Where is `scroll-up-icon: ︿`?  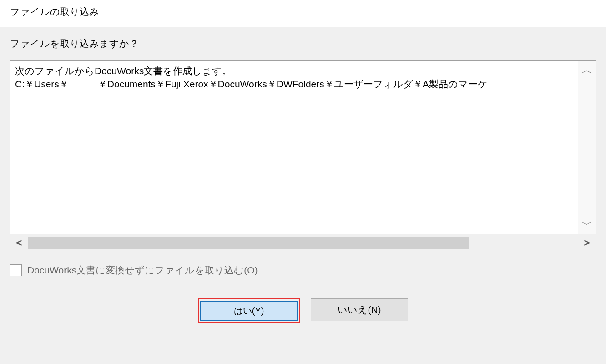 scroll-up-icon: ︿ is located at coordinates (587, 70).